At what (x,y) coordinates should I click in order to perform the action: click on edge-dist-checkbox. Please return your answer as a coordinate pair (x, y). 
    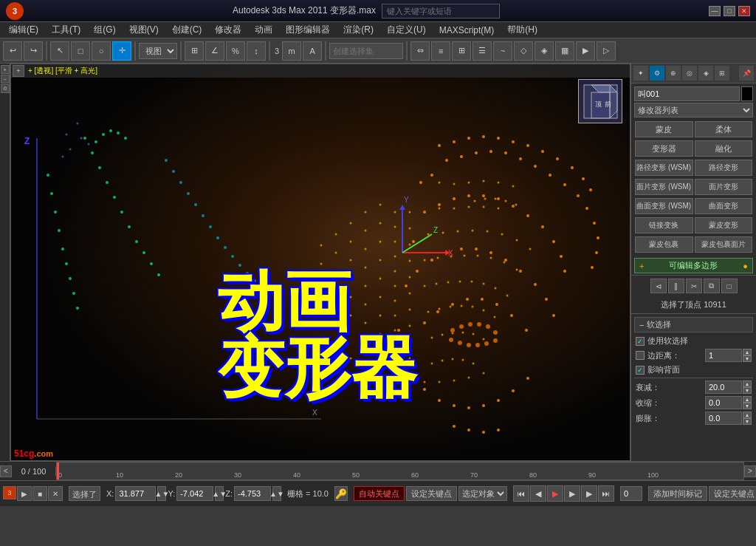
    Looking at the image, I should click on (640, 355).